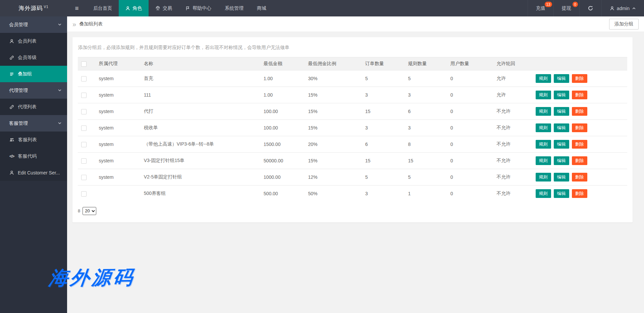  Describe the element at coordinates (353, 64) in the screenshot. I see `table-header: 所属代理名称最低金额最低佣金比例订单数量规则数量用户数量允许轮回` at that location.